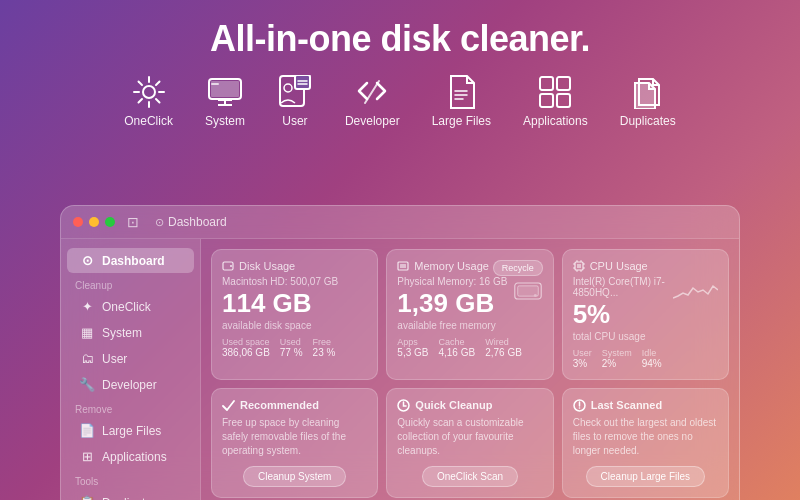  What do you see at coordinates (461, 92) in the screenshot?
I see `largefiles-icon` at bounding box center [461, 92].